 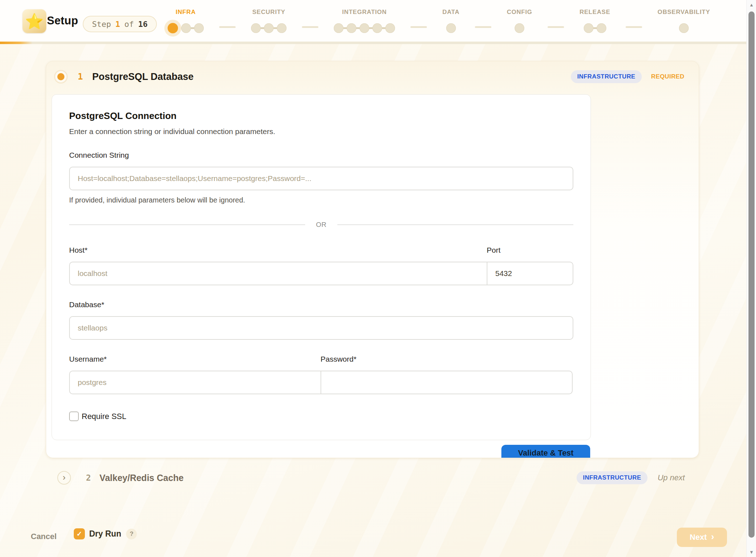 I want to click on stepper-group-data: DATA, so click(x=451, y=22).